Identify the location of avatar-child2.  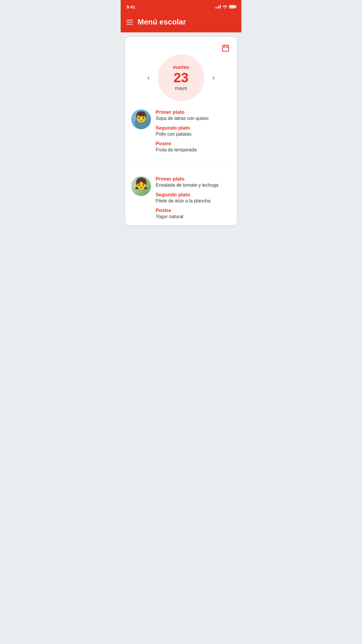
(141, 186).